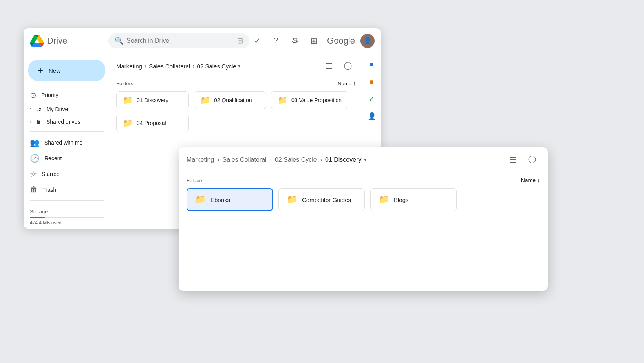 This screenshot has height=363, width=644. What do you see at coordinates (37, 218) in the screenshot?
I see `storage-bar-fill` at bounding box center [37, 218].